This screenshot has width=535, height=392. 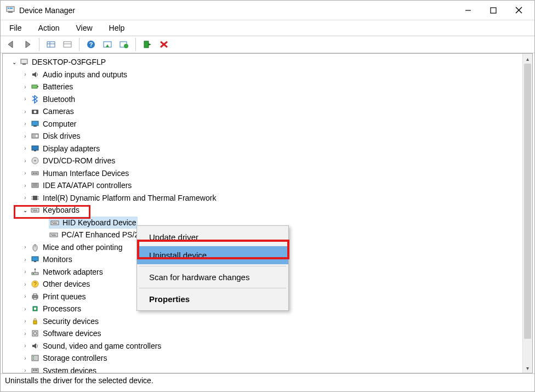 What do you see at coordinates (265, 161) in the screenshot?
I see `tree-category-dvd: ›DVD/CD-ROM drives` at bounding box center [265, 161].